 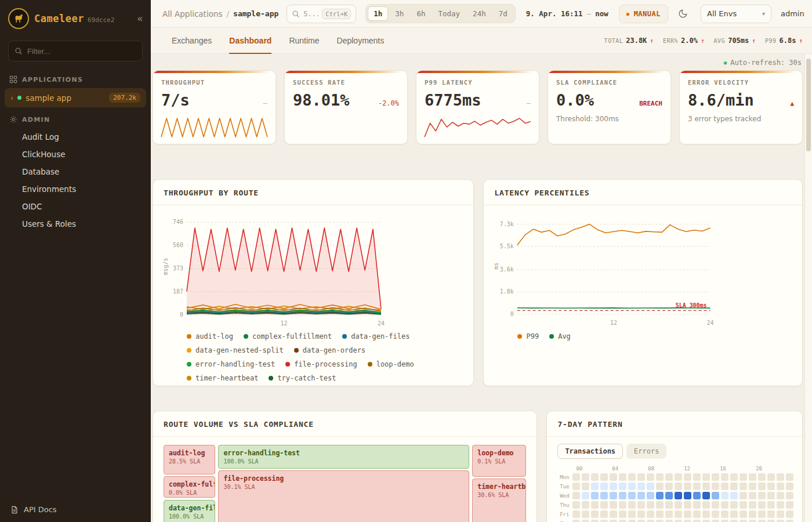 I want to click on auto-refresh-status: ● Auto-refresh: 30s, so click(x=478, y=62).